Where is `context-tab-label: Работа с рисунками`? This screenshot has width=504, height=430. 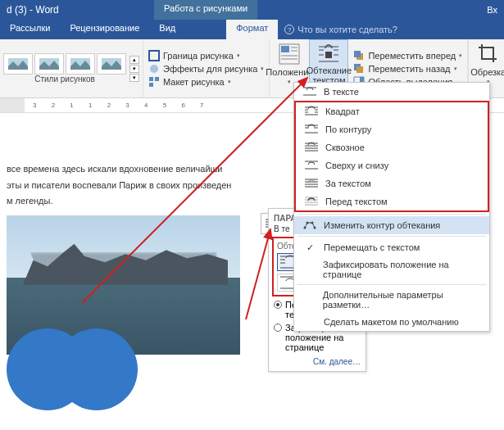 context-tab-label: Работа с рисунками is located at coordinates (206, 10).